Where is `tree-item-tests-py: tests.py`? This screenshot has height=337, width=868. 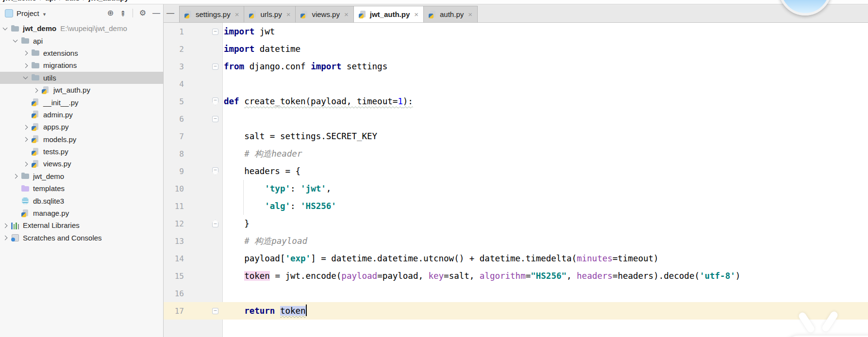 tree-item-tests-py: tests.py is located at coordinates (82, 151).